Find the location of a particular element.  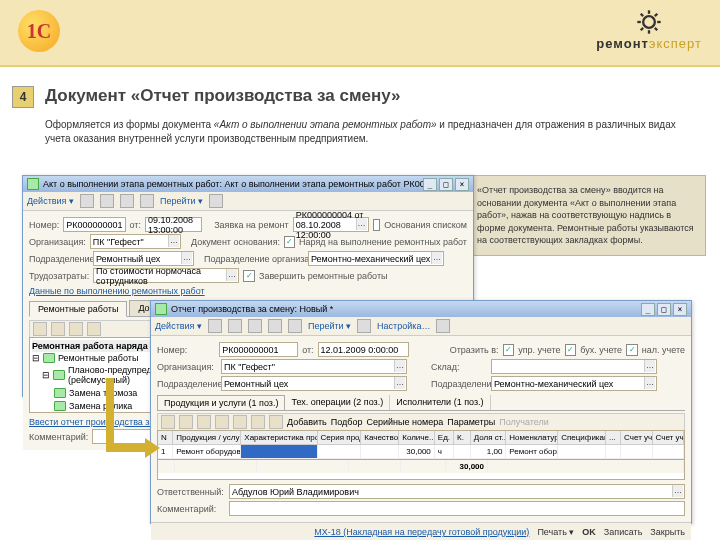

tab-tech-ops: Тех. операции (2 поз.) is located at coordinates (338, 402).